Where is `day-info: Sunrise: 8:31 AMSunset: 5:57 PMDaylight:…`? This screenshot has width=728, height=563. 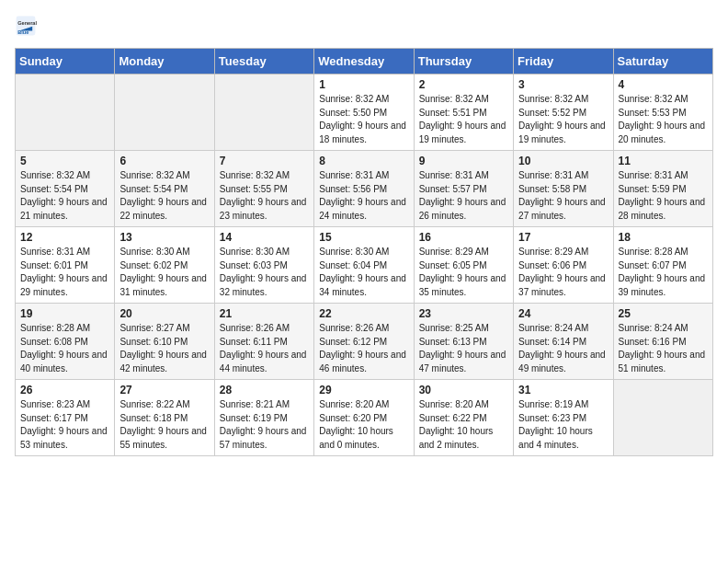
day-info: Sunrise: 8:31 AMSunset: 5:57 PMDaylight:… is located at coordinates (463, 196).